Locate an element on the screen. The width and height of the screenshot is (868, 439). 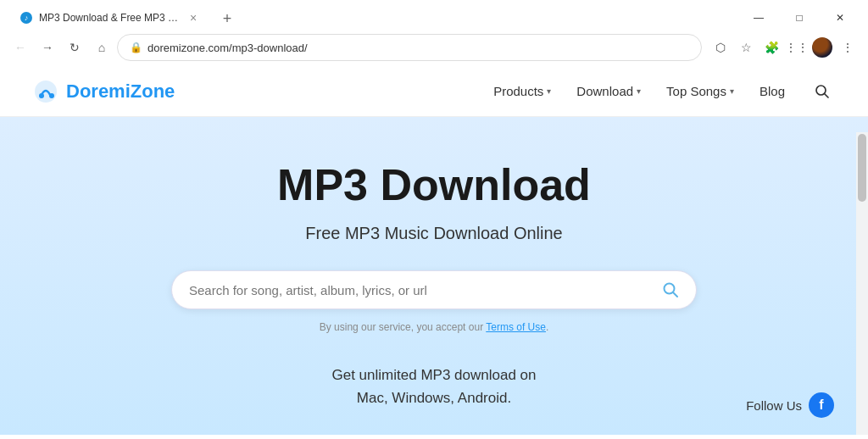
terms-of-use-link: Terms of Use is located at coordinates (515, 327).